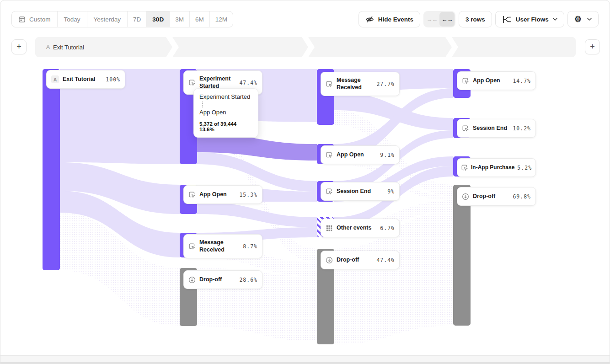 The image size is (610, 364). What do you see at coordinates (305, 359) in the screenshot?
I see `bottom-scrollbar-track` at bounding box center [305, 359].